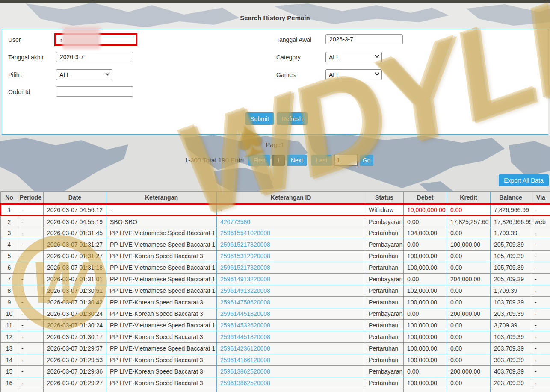 This screenshot has height=392, width=550. What do you see at coordinates (275, 198) in the screenshot?
I see `table-header-row: NoPeriodeDateKeteranganKeterangan IDStat…` at bounding box center [275, 198].